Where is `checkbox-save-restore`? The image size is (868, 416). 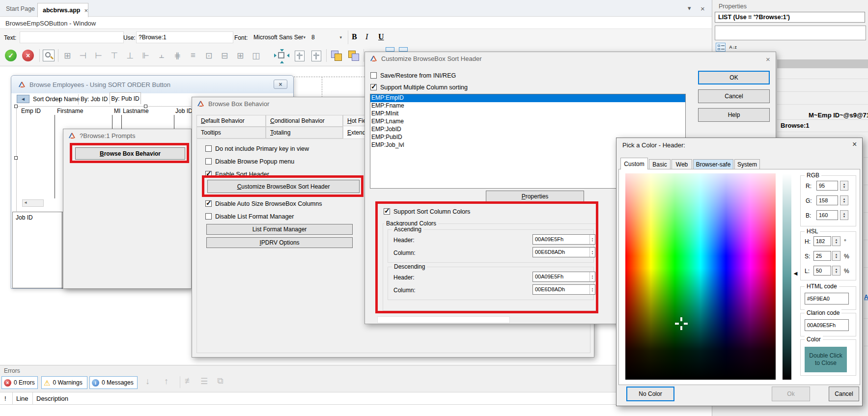 checkbox-save-restore is located at coordinates (373, 76).